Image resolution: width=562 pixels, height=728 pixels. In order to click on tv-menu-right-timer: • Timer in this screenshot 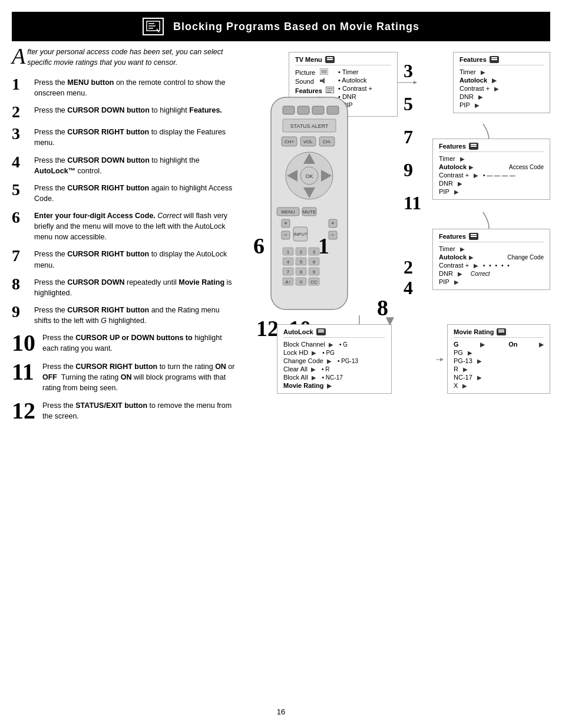, I will do `click(365, 72)`.